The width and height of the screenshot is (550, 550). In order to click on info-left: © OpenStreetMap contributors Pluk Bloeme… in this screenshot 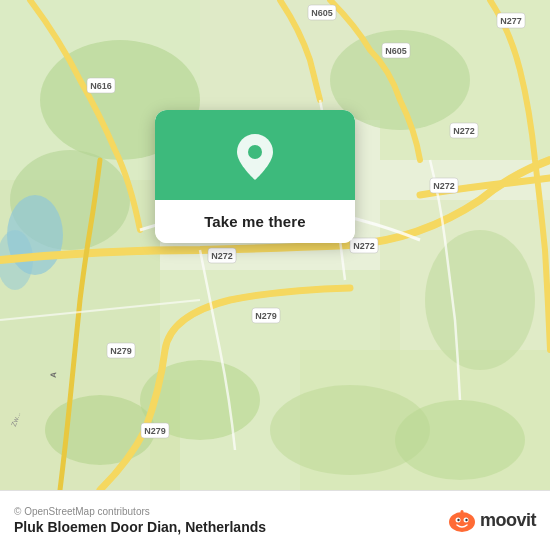, I will do `click(140, 520)`.